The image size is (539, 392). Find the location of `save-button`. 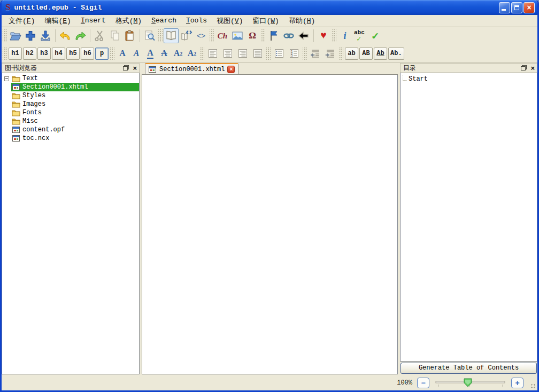

save-button is located at coordinates (45, 36).